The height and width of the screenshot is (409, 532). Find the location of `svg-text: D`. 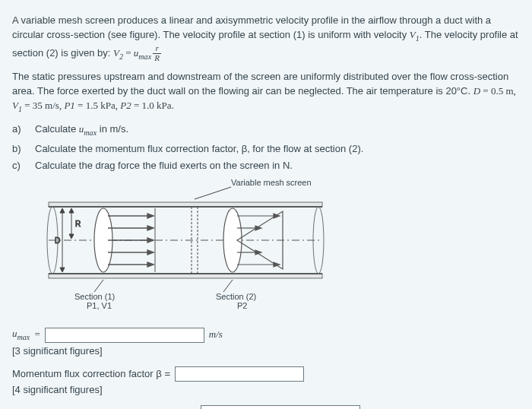

svg-text: D is located at coordinates (58, 240).